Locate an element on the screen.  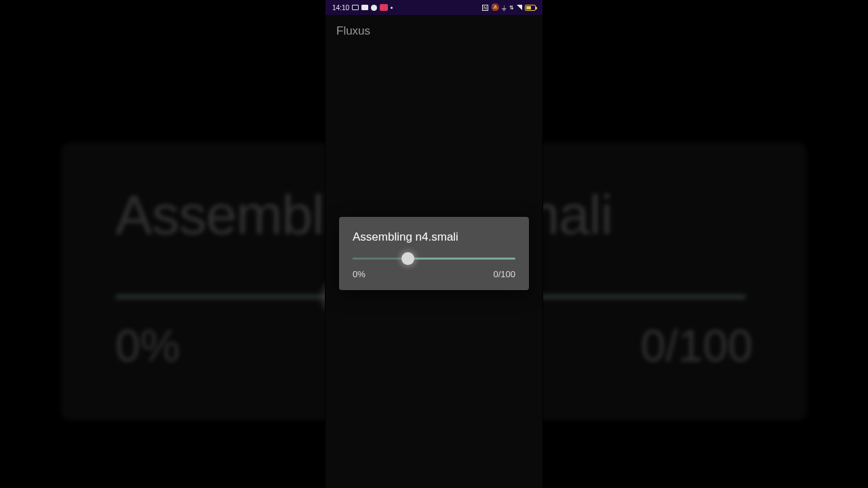
signal-icon is located at coordinates (519, 7).